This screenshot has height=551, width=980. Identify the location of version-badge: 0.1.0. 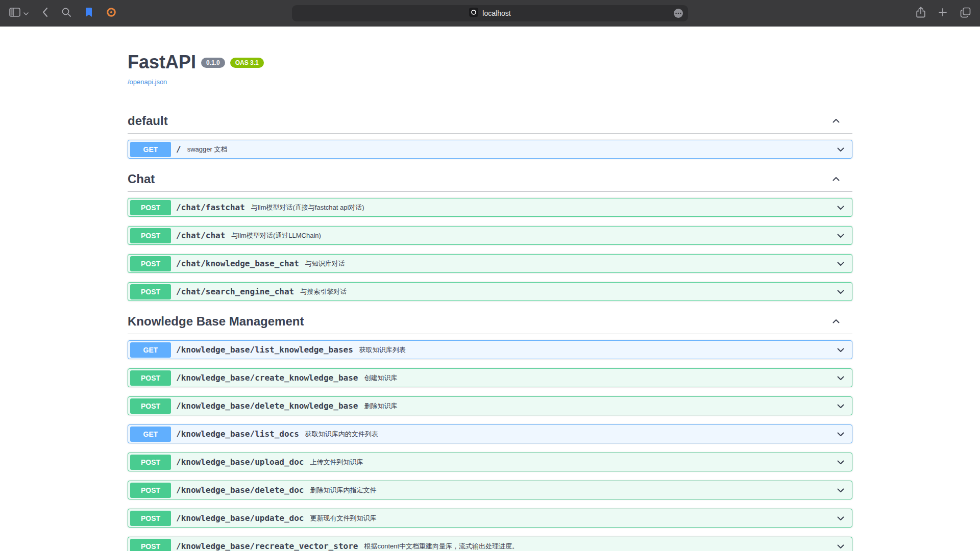
(213, 63).